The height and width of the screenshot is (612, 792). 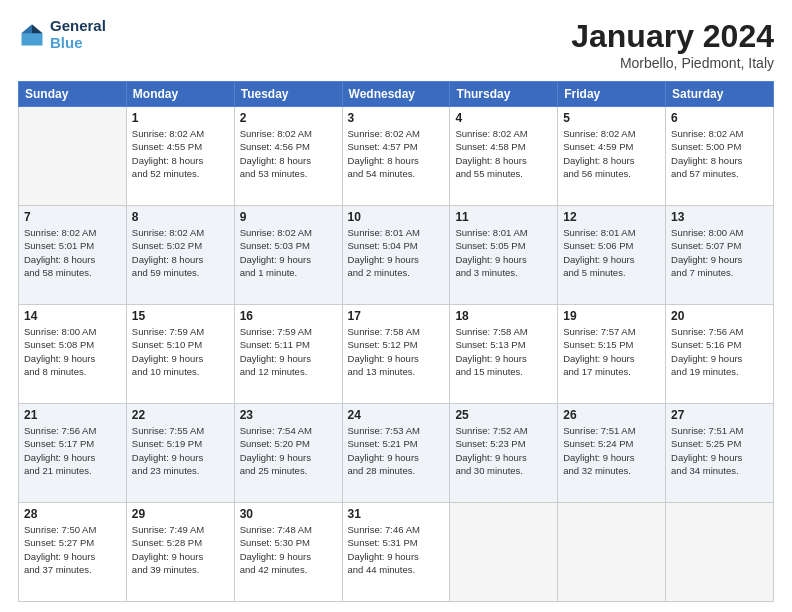 What do you see at coordinates (504, 354) in the screenshot?
I see `table-row: 18Sunrise: 7:58 AMSunset: 5:13 PMDayligh…` at bounding box center [504, 354].